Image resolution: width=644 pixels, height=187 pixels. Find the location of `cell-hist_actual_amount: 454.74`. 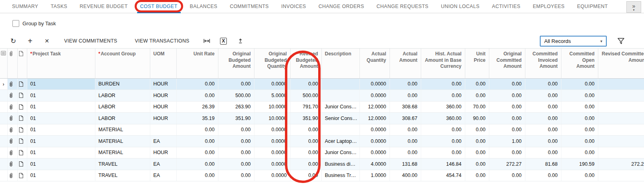

cell-hist_actual_amount: 454.74 is located at coordinates (443, 176).